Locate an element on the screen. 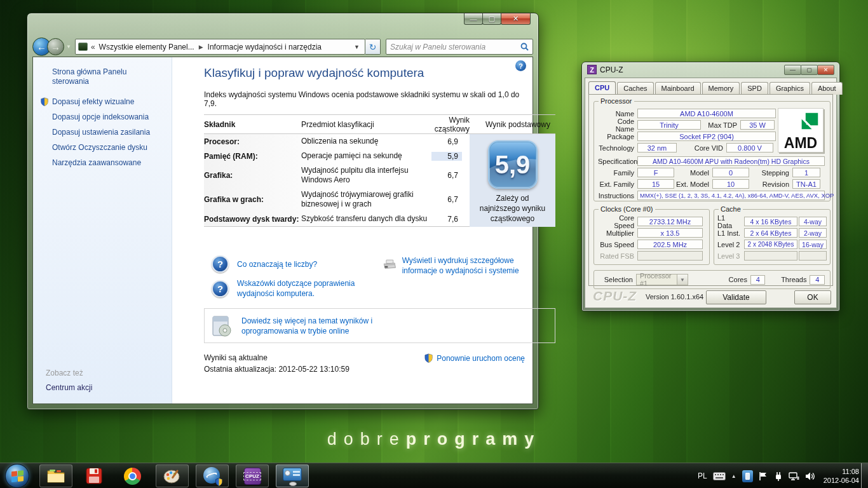 The height and width of the screenshot is (488, 868). cpuz-app-icon: Z is located at coordinates (592, 70).